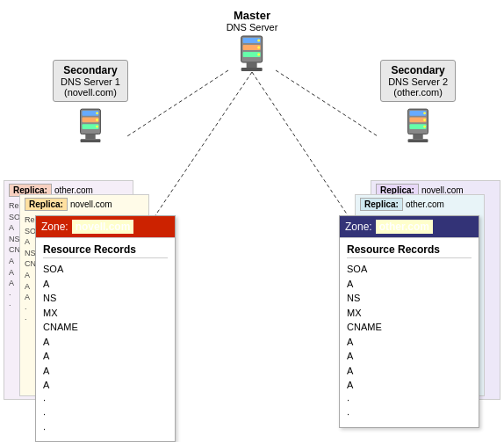 This screenshot has height=442, width=504. What do you see at coordinates (253, 44) in the screenshot?
I see `master-server: Master DNS Server` at bounding box center [253, 44].